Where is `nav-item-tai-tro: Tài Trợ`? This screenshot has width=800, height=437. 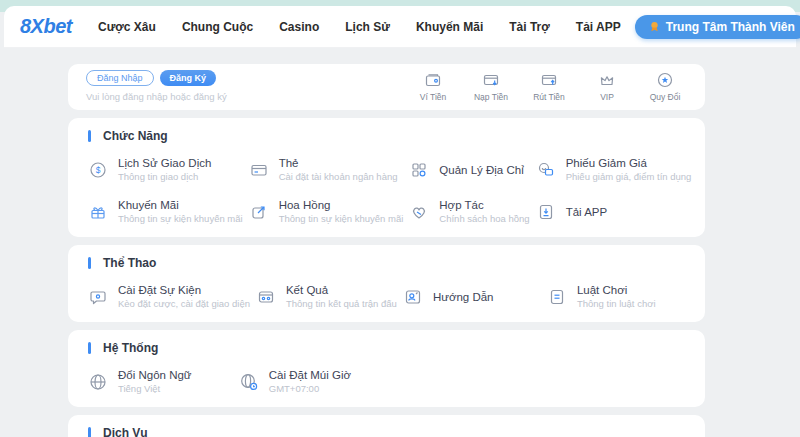 nav-item-tai-tro: Tài Trợ is located at coordinates (530, 27).